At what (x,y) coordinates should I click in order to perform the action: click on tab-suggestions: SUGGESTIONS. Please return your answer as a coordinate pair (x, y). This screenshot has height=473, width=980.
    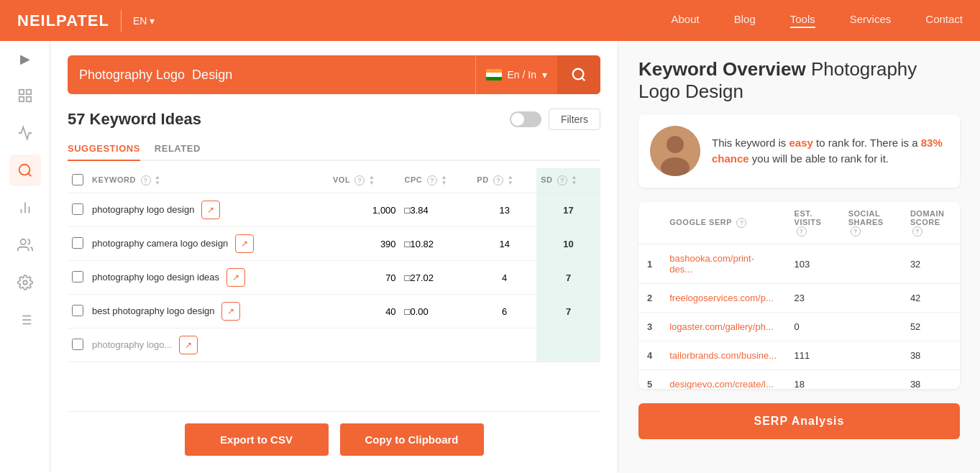
    Looking at the image, I should click on (104, 150).